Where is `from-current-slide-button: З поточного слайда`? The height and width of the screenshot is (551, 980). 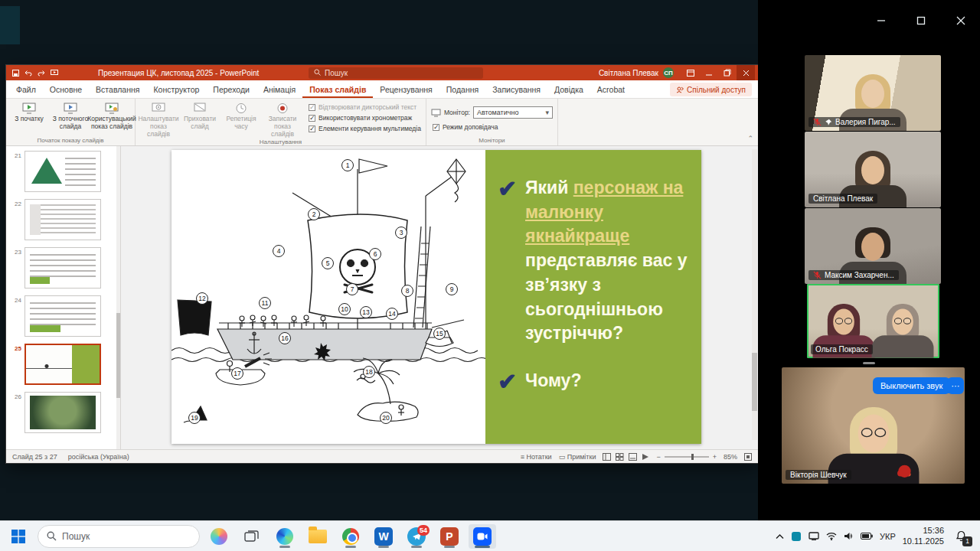
from-current-slide-button: З поточного слайда is located at coordinates (70, 116).